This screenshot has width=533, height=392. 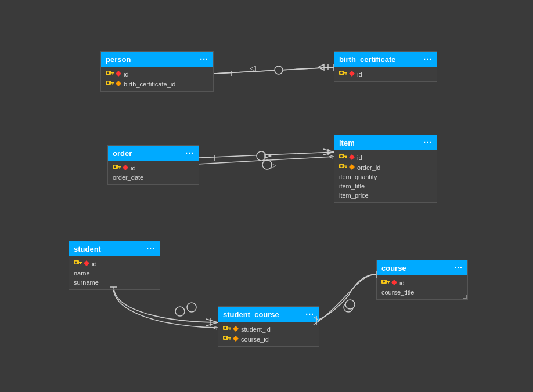 I want to click on entity-order-menu: ···, so click(x=189, y=153).